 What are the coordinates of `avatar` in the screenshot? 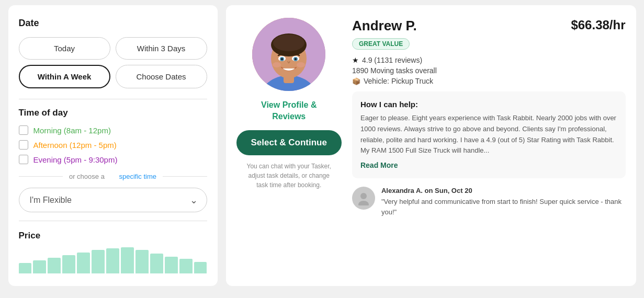 It's located at (289, 54).